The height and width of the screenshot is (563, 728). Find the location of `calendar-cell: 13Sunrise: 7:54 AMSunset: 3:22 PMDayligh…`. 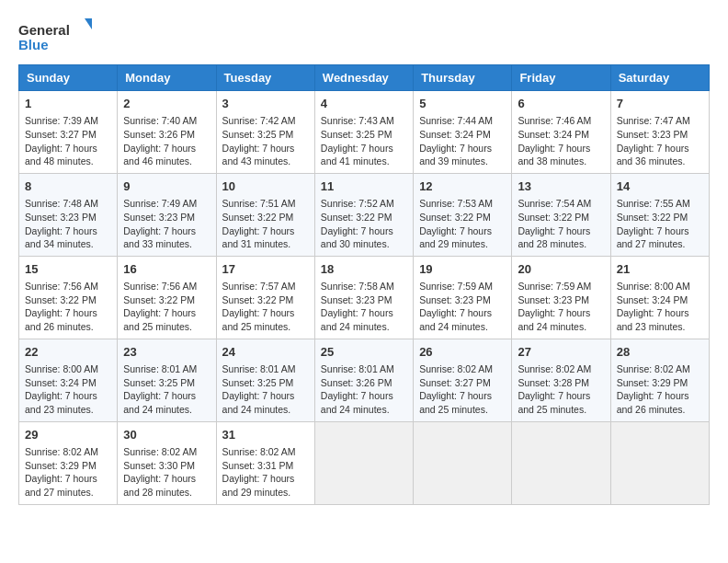

calendar-cell: 13Sunrise: 7:54 AMSunset: 3:22 PMDayligh… is located at coordinates (561, 214).